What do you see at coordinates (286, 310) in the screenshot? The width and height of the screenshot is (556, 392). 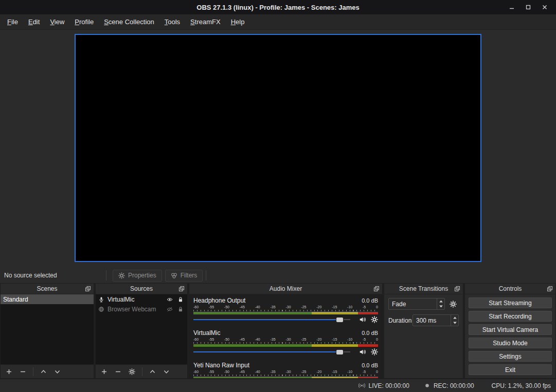 I see `mixer-channel-headphone: Headphone Output 0.0 dB -60-55-50-45-40-…` at bounding box center [286, 310].